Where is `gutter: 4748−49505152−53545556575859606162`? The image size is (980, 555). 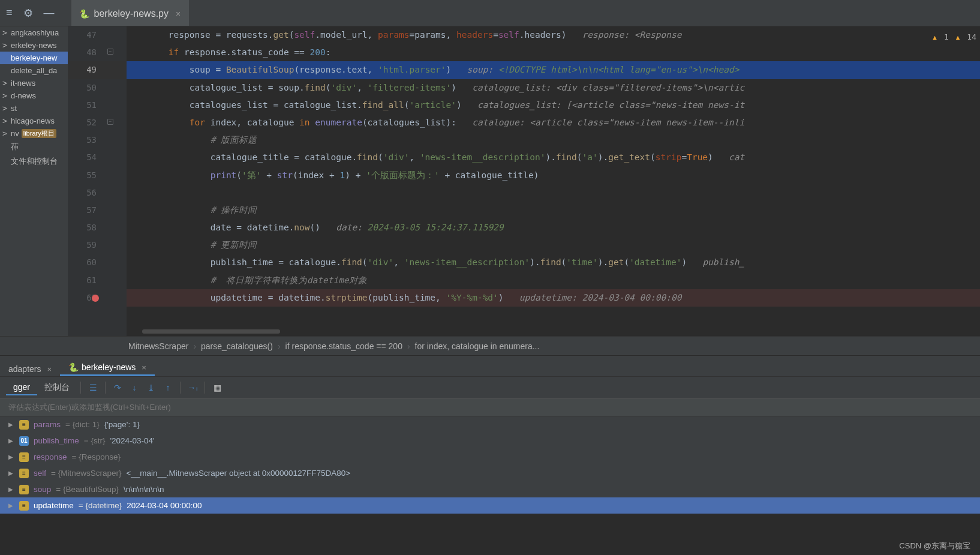 gutter: 4748−49505152−53545556575859606162 is located at coordinates (97, 181).